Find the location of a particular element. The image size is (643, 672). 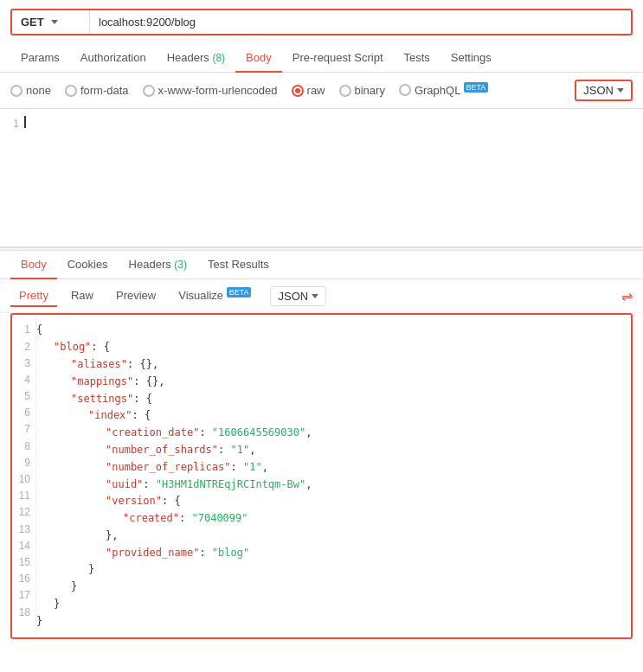

response-tabs: Body Cookies Headers (3) Test Results is located at coordinates (322, 265).